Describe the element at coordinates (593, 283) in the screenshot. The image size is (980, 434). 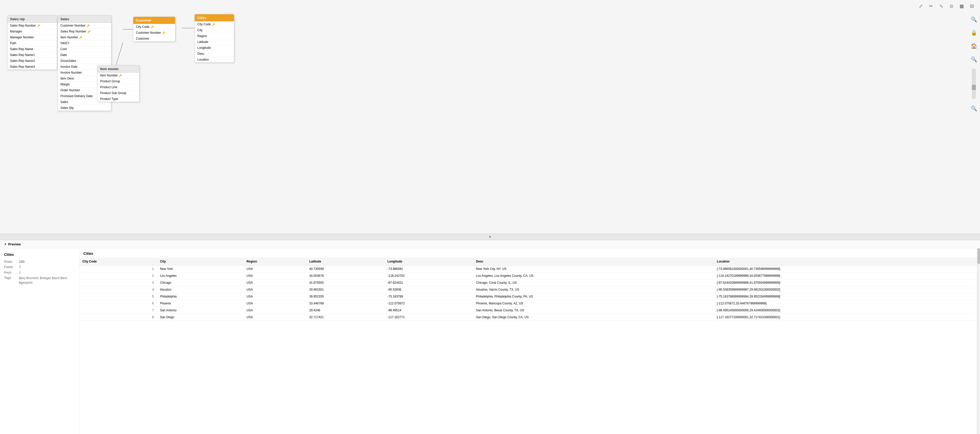
I see `cell-desc: Chicago, Cook County, IL, US` at that location.